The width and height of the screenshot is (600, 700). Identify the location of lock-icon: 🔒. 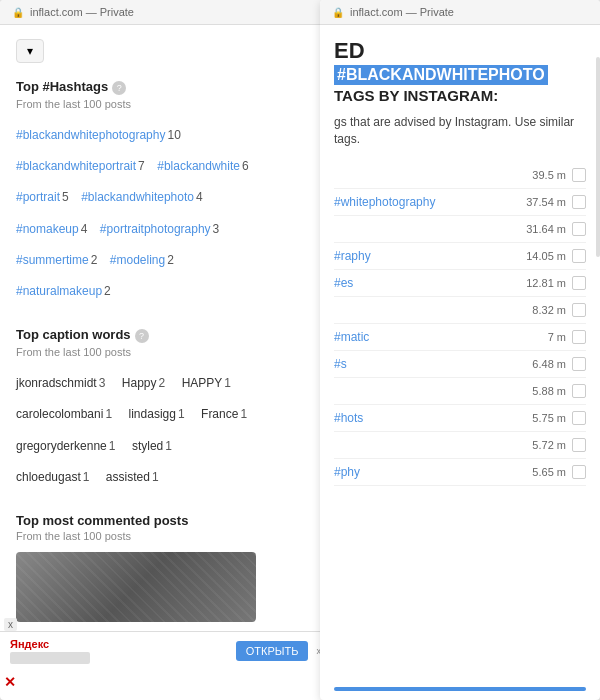
(18, 12).